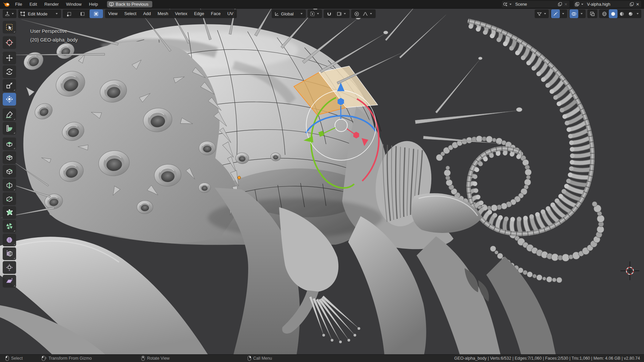  I want to click on tool-smooth, so click(9, 240).